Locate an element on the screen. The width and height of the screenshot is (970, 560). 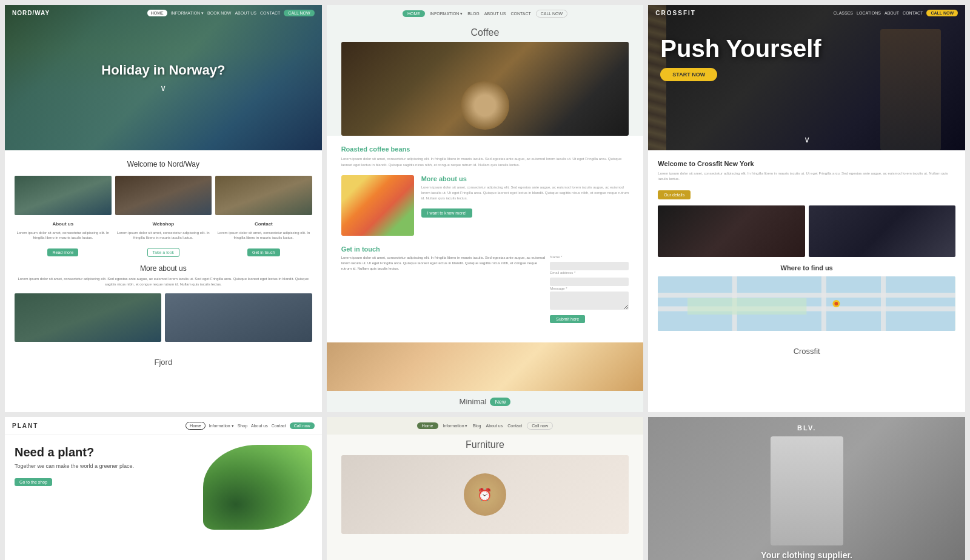
form-message-label: Message * is located at coordinates (589, 288).